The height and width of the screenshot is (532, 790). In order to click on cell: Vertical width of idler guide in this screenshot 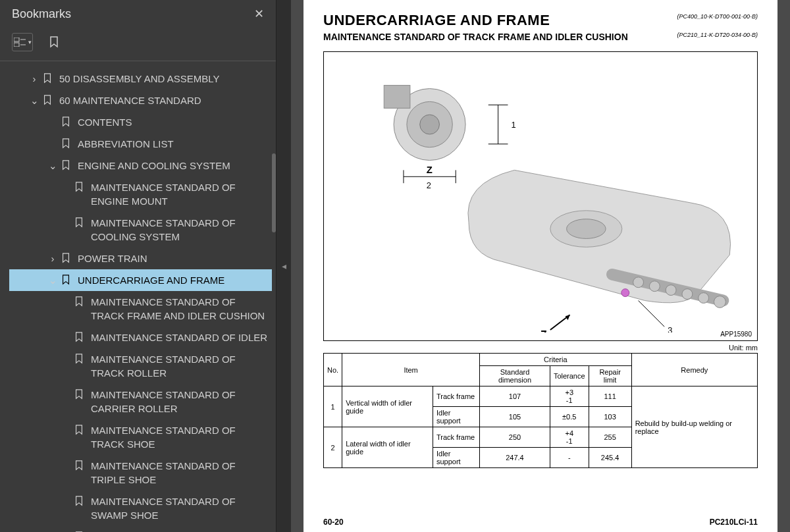, I will do `click(388, 407)`.